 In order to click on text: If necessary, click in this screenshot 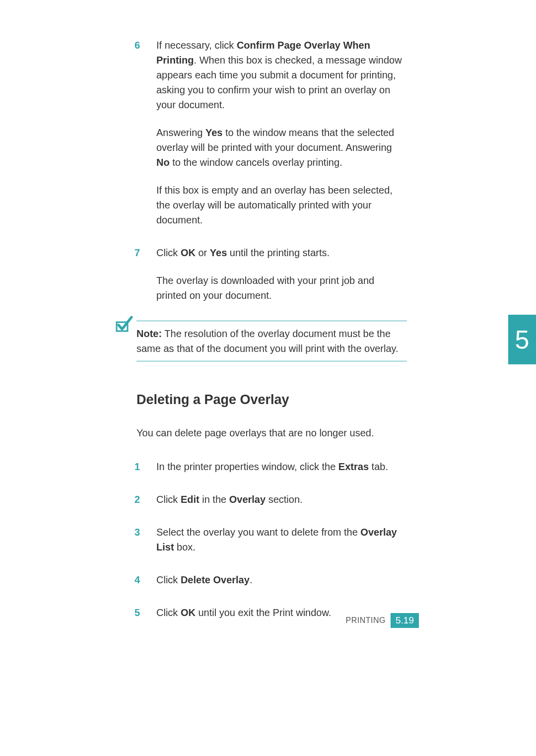, I will do `click(197, 45)`.